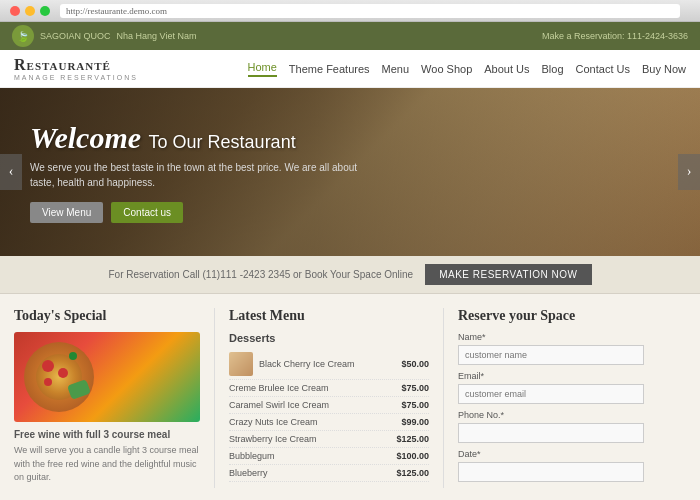  What do you see at coordinates (76, 65) in the screenshot?
I see `brand-name: Restauranté` at bounding box center [76, 65].